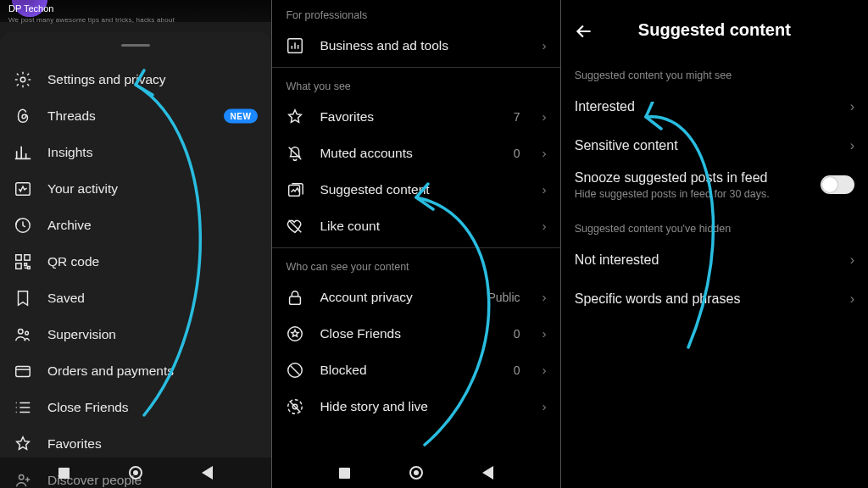 The height and width of the screenshot is (488, 868). I want to click on settings-item-blocked: Blocked 0 ›, so click(415, 369).